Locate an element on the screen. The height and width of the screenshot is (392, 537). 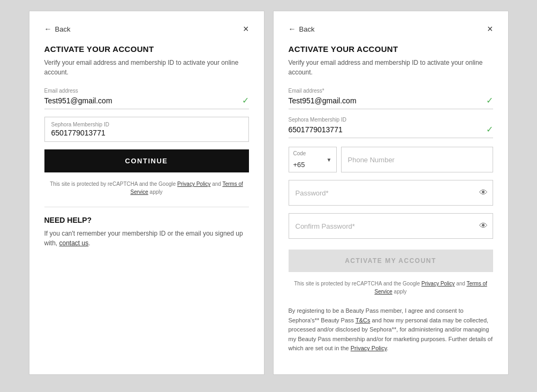
page-subtitle-1: Verify your email address and membership… is located at coordinates (147, 67).